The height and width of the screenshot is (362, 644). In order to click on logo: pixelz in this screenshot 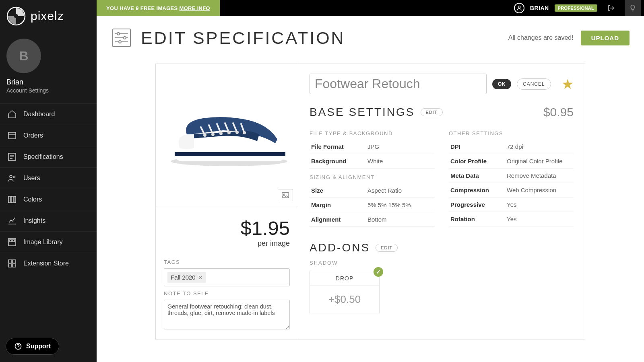, I will do `click(48, 16)`.